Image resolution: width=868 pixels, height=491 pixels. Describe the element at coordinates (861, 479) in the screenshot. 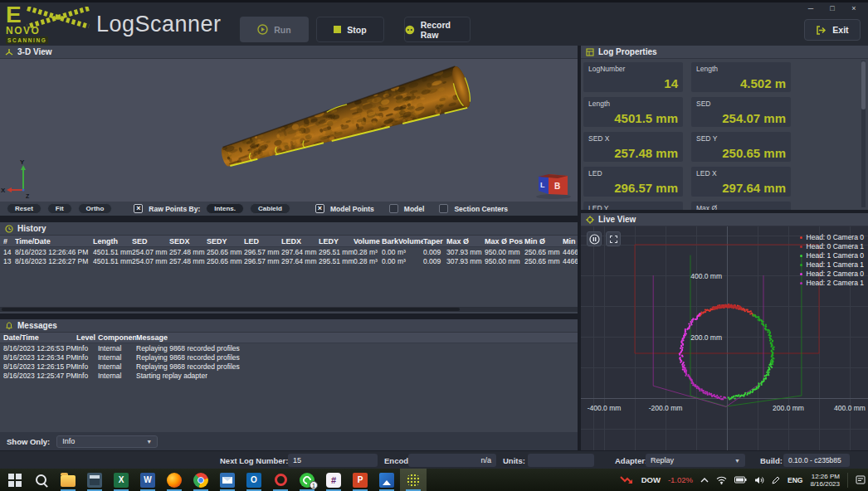

I see `notification-center-icon` at that location.